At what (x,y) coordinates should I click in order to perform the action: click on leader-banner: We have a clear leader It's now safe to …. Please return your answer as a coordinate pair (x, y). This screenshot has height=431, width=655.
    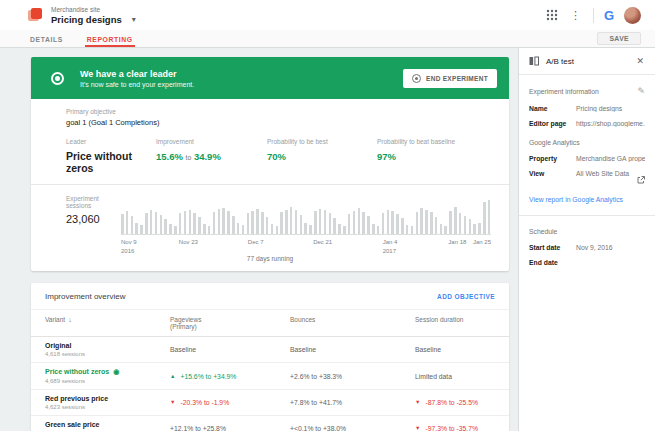
    Looking at the image, I should click on (270, 78).